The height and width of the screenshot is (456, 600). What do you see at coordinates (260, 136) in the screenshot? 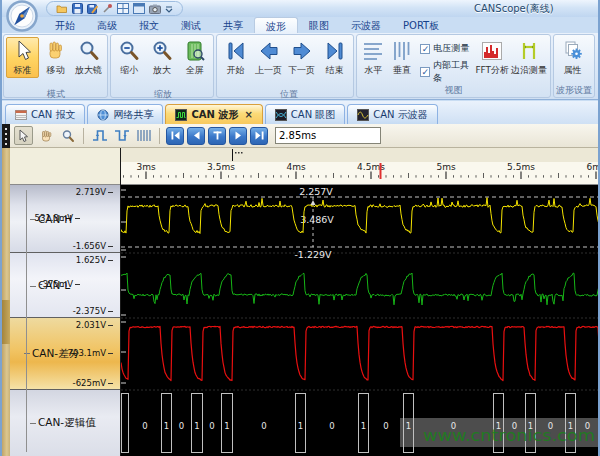
I see `nav-last-icon` at bounding box center [260, 136].